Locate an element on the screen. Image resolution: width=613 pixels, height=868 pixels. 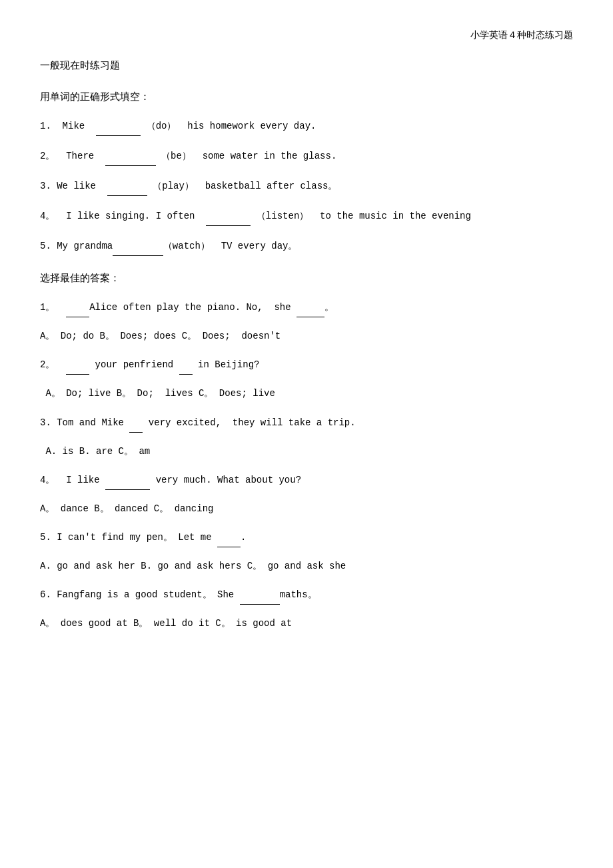
mc-q4-text: 4。 I like very much. What about you? is located at coordinates (171, 480).